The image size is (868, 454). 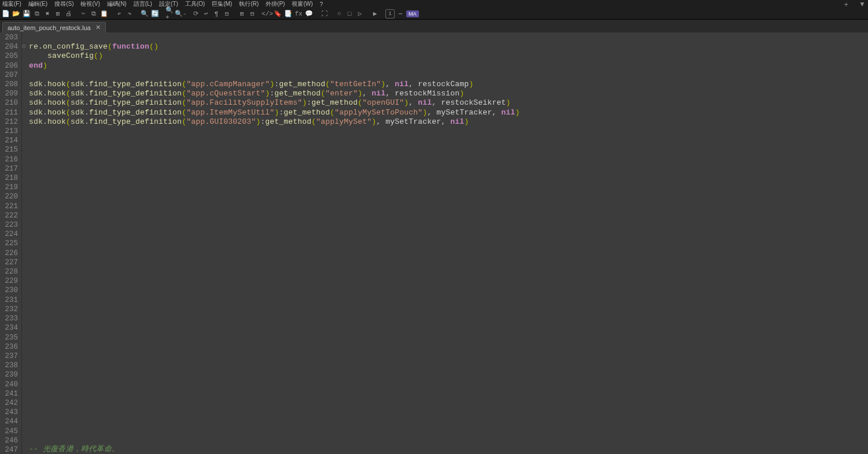 I want to click on indent-guide-icon: ⊟, so click(x=227, y=14).